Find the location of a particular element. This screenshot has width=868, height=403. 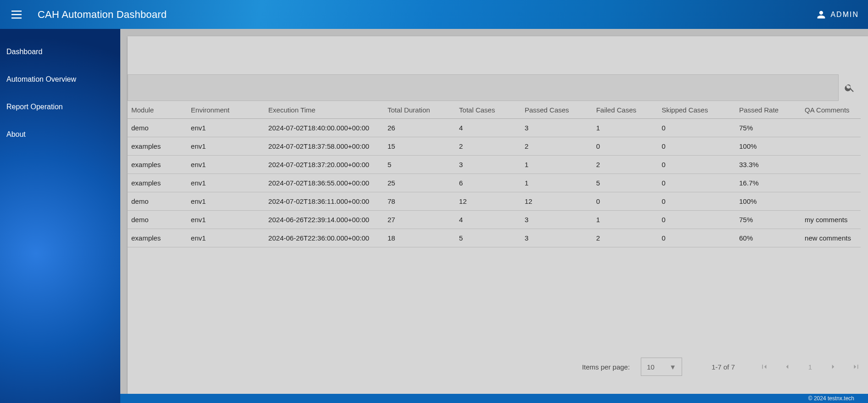

cell-total-cases: 3 is located at coordinates (488, 165).